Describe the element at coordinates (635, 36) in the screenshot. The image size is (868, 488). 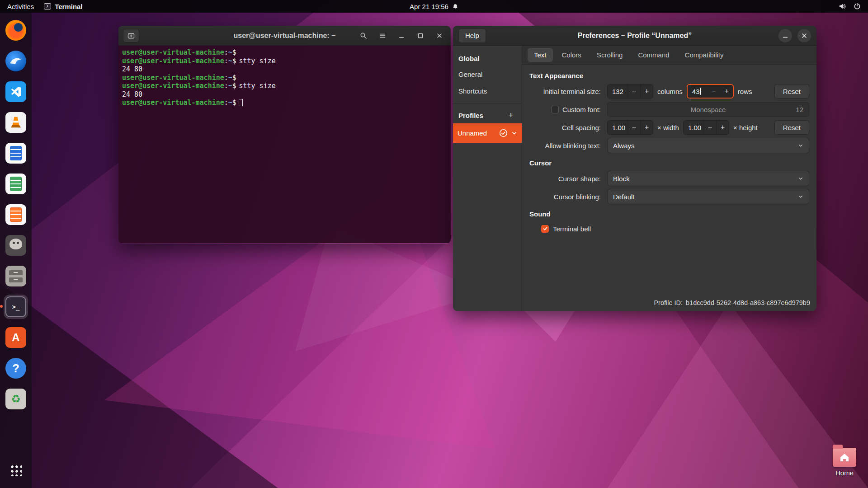
I see `preferences-header-bar: Help Preferences – Profile “Unnamed”` at that location.